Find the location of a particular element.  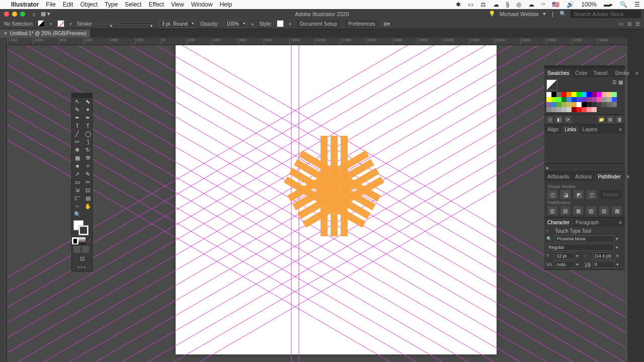

swatch-options-icon: ⟳ is located at coordinates (568, 120).